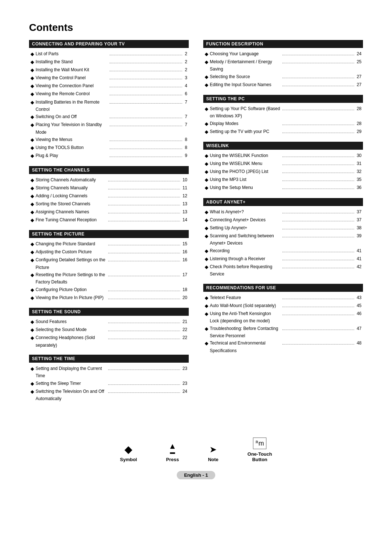  Describe the element at coordinates (283, 113) in the screenshot. I see `list-item: ◆Setting up Your PC Software (Based on W…` at that location.